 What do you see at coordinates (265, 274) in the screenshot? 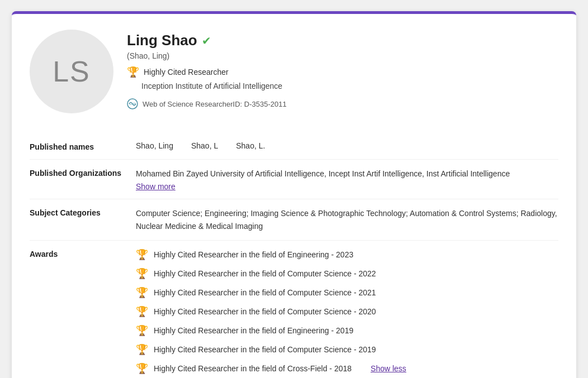
I see `award-text-2: Highly Cited Researcher in the field of …` at bounding box center [265, 274].